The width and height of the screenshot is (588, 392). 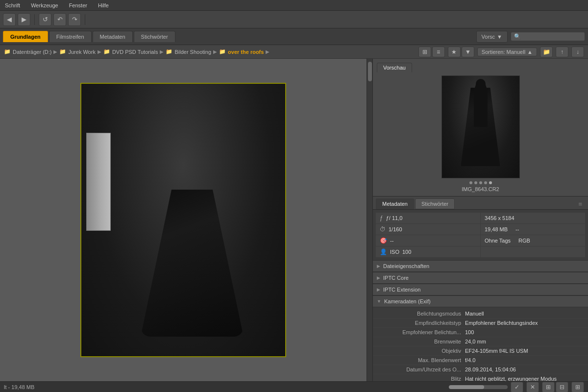 I want to click on tab-vorsc-dropdown: Vorsc ▼, so click(x=492, y=37).